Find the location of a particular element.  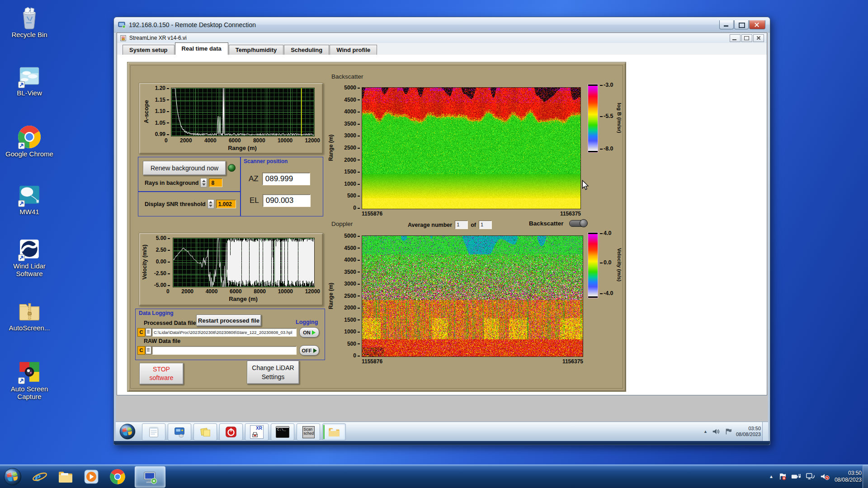

remote-taskbar-command-prompt-button: C:\_ is located at coordinates (283, 432).